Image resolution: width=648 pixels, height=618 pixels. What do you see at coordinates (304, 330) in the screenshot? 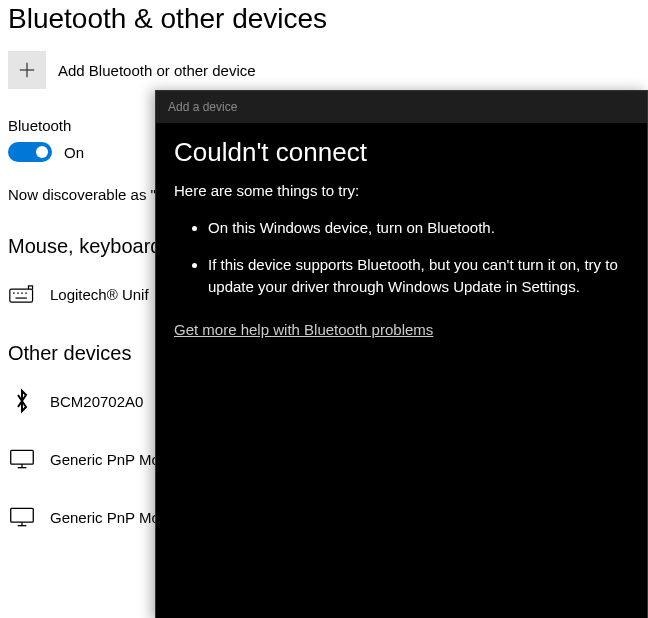
I see `help-link: Get more help with Bluetooth problems` at bounding box center [304, 330].